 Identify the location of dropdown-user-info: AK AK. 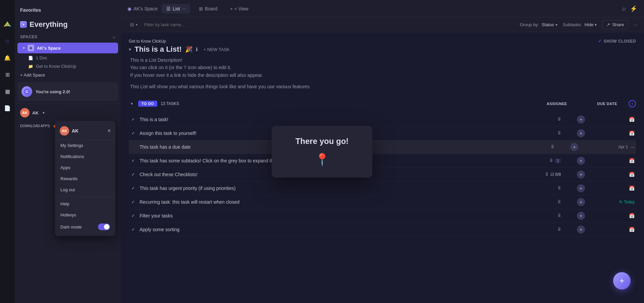
(69, 131).